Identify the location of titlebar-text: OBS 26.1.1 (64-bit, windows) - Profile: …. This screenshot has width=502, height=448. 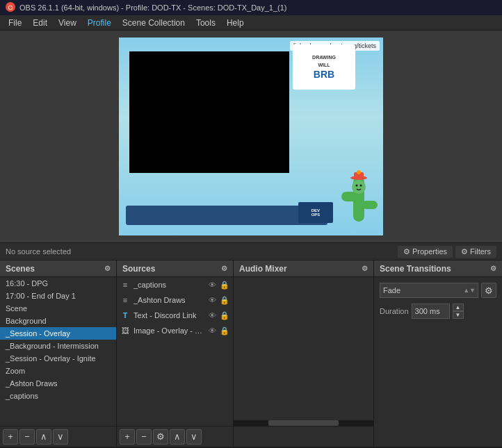
(153, 8).